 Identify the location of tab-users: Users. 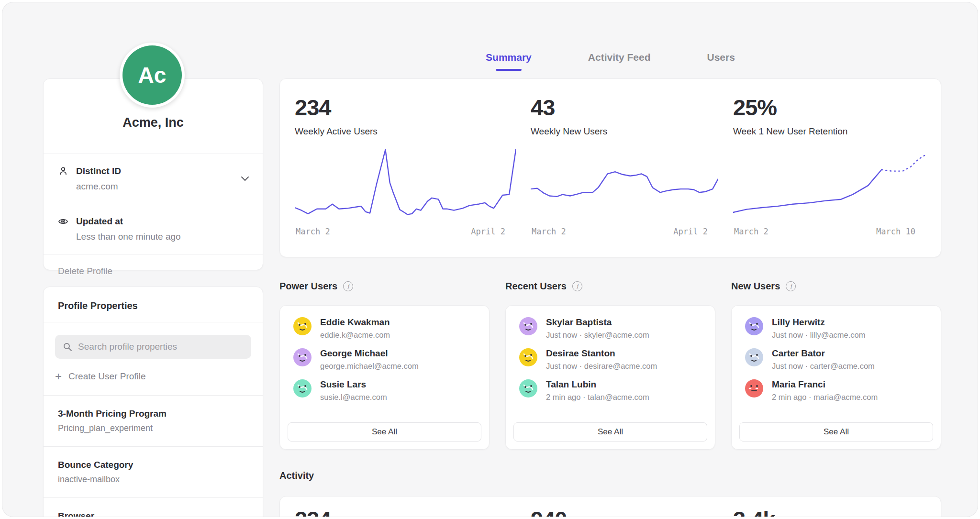
(721, 61).